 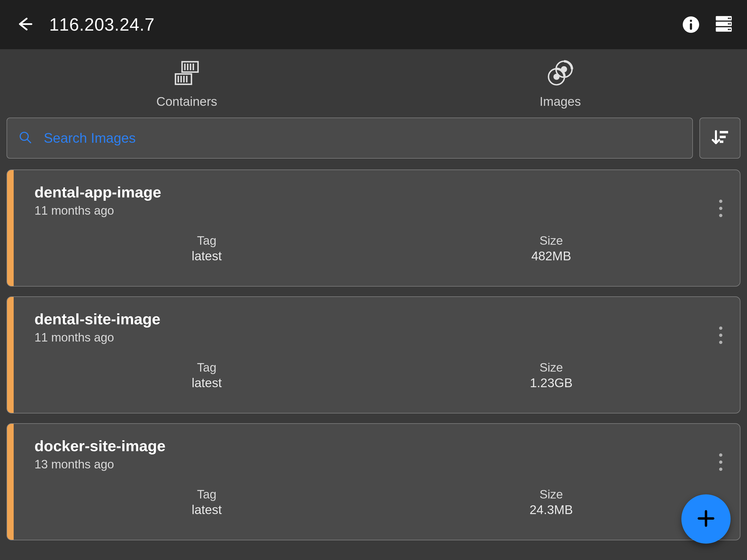 What do you see at coordinates (551, 383) in the screenshot?
I see `image-size: 1.23GB` at bounding box center [551, 383].